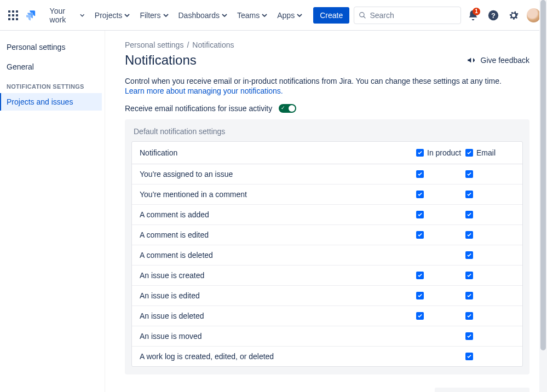 This screenshot has width=547, height=392. What do you see at coordinates (514, 15) in the screenshot?
I see `settings-icon` at bounding box center [514, 15].